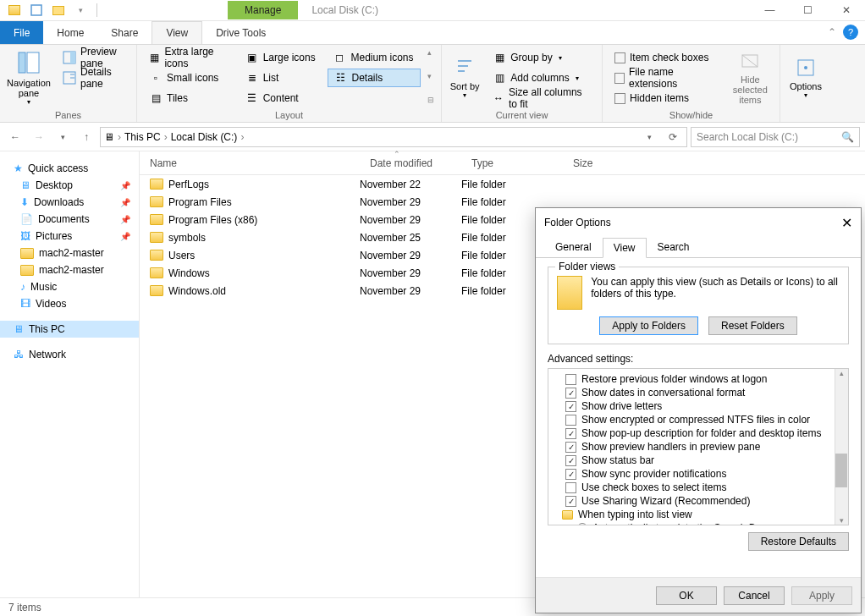 The height and width of the screenshot is (616, 865). I want to click on tab-home: Home, so click(70, 32).